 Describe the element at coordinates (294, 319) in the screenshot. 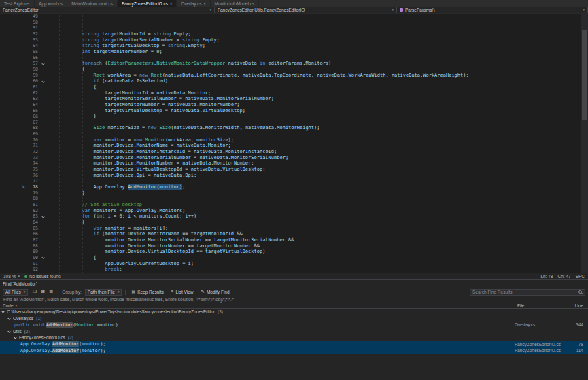

I see `result-group-row: Overlay.cs(1)` at that location.